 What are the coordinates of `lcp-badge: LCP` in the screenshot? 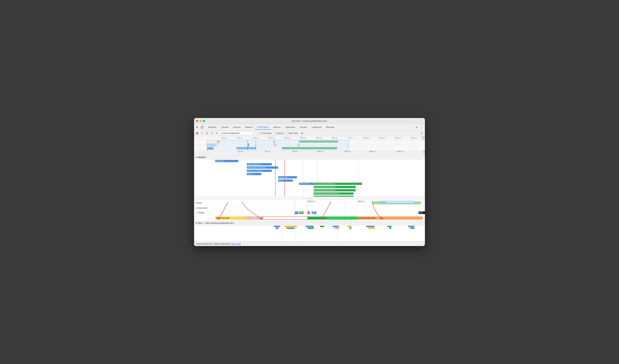 It's located at (422, 213).